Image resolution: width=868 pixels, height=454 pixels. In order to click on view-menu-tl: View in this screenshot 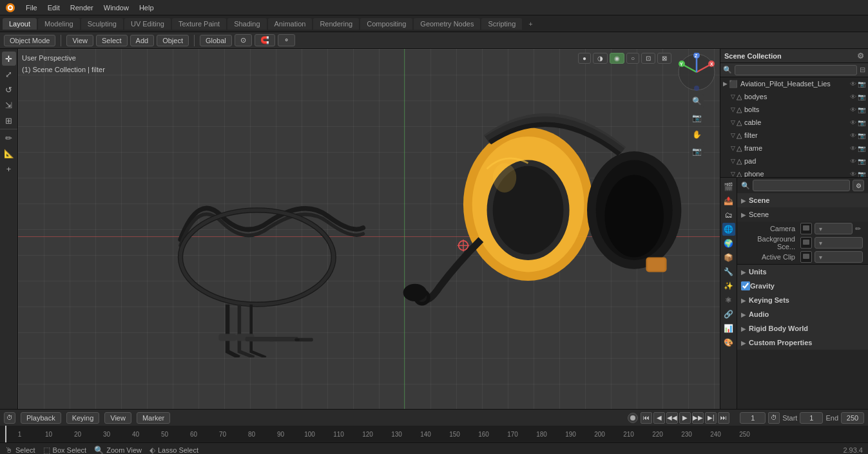, I will do `click(118, 418)`.